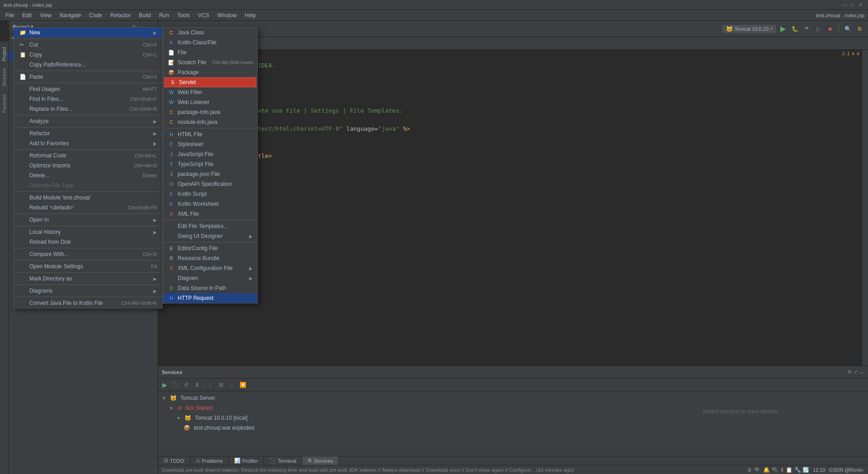 This screenshot has width=868, height=474. What do you see at coordinates (818, 29) in the screenshot?
I see `more-run-btn: ▷` at bounding box center [818, 29].